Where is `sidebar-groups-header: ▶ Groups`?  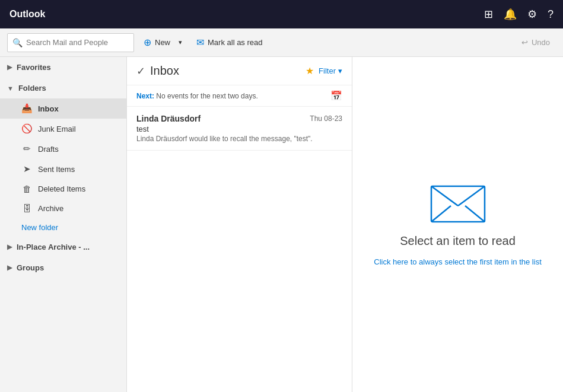
sidebar-groups-header: ▶ Groups is located at coordinates (63, 268).